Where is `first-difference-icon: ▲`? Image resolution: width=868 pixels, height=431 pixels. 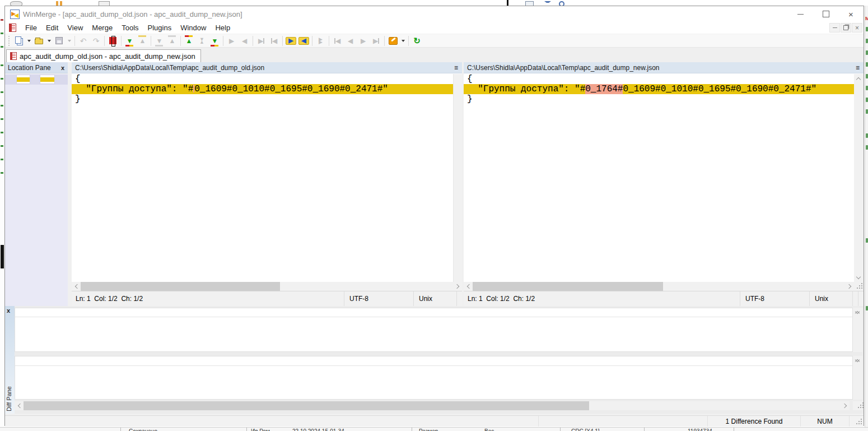 first-difference-icon: ▲ is located at coordinates (189, 41).